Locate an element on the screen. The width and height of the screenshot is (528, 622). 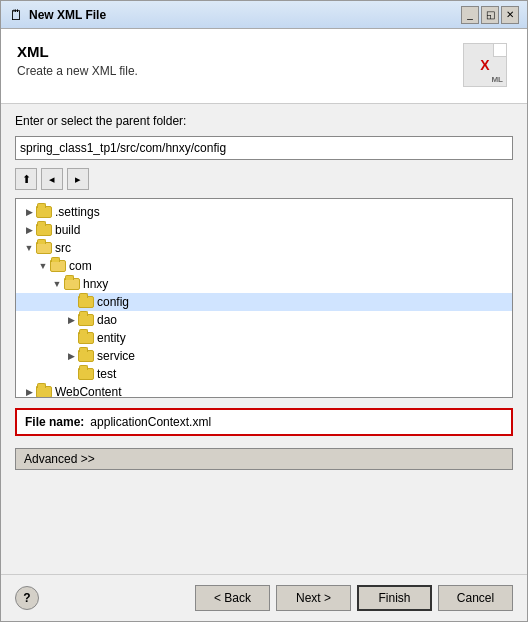
forward-nav-button: ▸ is located at coordinates (78, 179).